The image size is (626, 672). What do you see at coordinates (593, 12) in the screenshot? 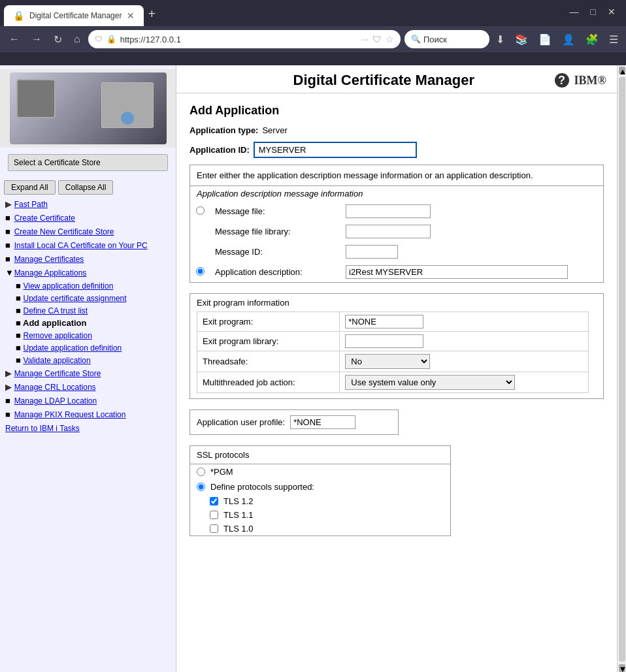
I see `maximize-btn: □` at bounding box center [593, 12].